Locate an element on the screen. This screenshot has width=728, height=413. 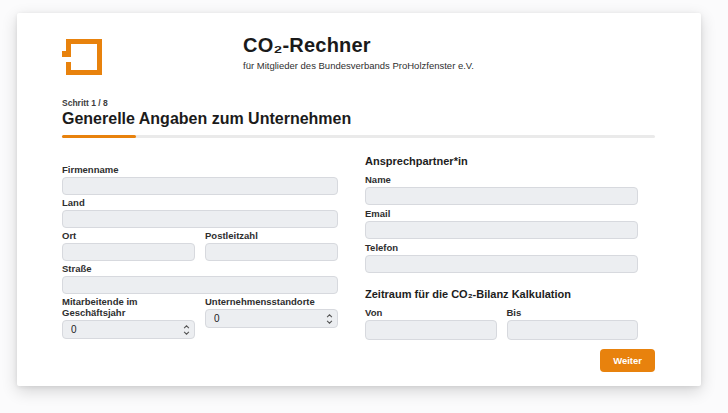
app-subtitle: für Mitglieder des Bundesverbands ProHol… is located at coordinates (358, 66).